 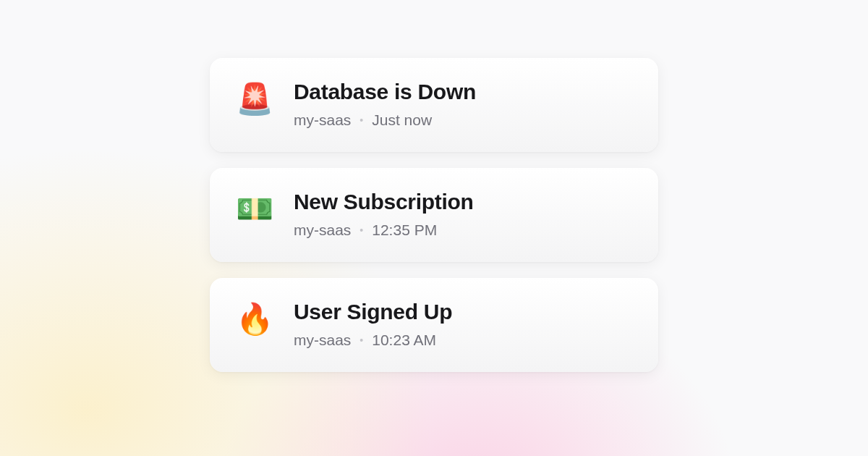 What do you see at coordinates (385, 120) in the screenshot?
I see `notification-meta: my-saas • Just now` at bounding box center [385, 120].